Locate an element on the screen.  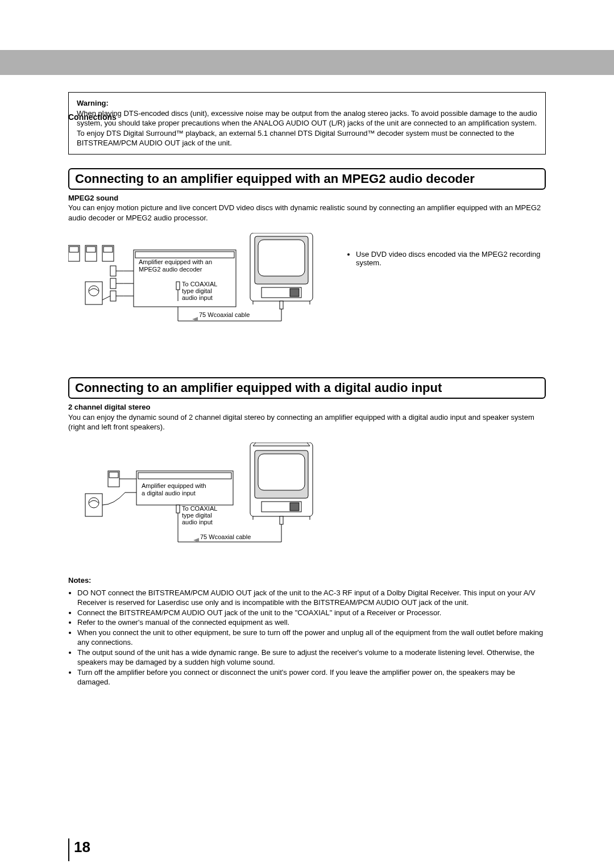
warning-box: Warning: When playing DTS-encoded discs … is located at coordinates (307, 123).